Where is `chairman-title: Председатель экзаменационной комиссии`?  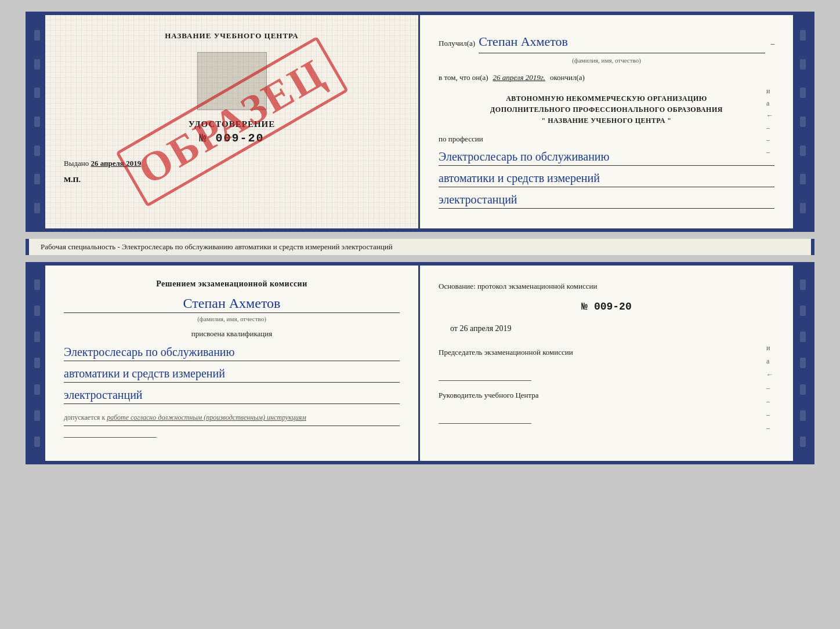
chairman-title: Председатель экзаменационной комиссии is located at coordinates (607, 352).